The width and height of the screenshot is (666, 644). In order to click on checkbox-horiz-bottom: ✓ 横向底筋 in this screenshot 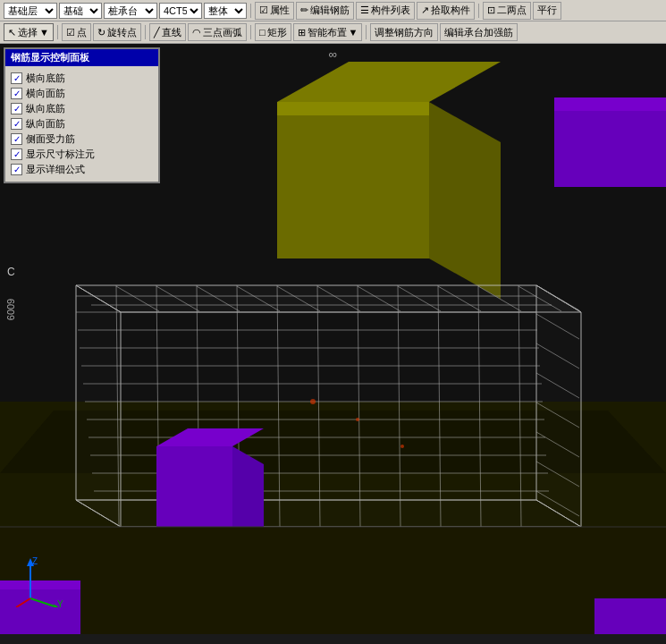, I will do `click(82, 79)`.